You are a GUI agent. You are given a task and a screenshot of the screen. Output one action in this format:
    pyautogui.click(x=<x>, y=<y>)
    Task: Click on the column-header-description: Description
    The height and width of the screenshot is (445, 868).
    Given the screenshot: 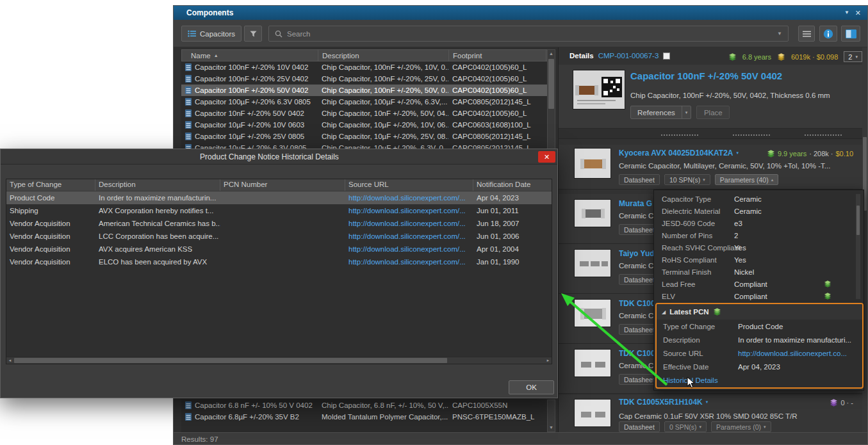 What is the action you would take?
    pyautogui.click(x=384, y=55)
    